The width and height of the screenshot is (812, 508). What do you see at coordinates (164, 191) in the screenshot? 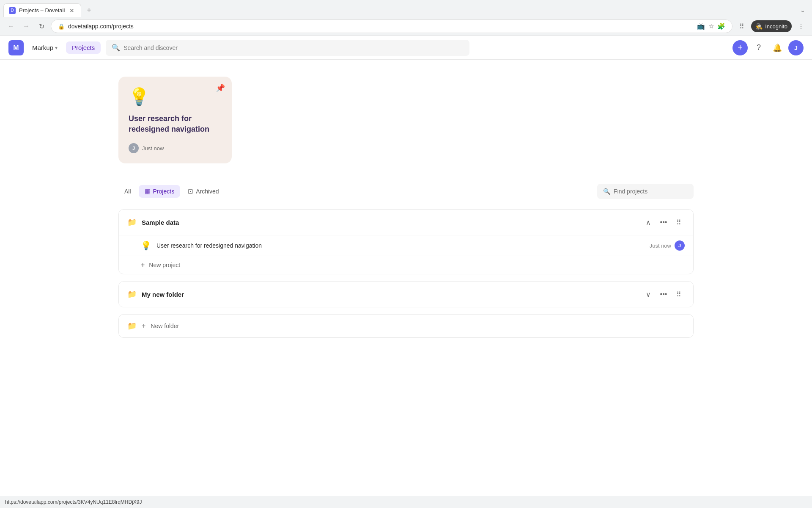
I see `tab-projects-label: Projects` at bounding box center [164, 191].